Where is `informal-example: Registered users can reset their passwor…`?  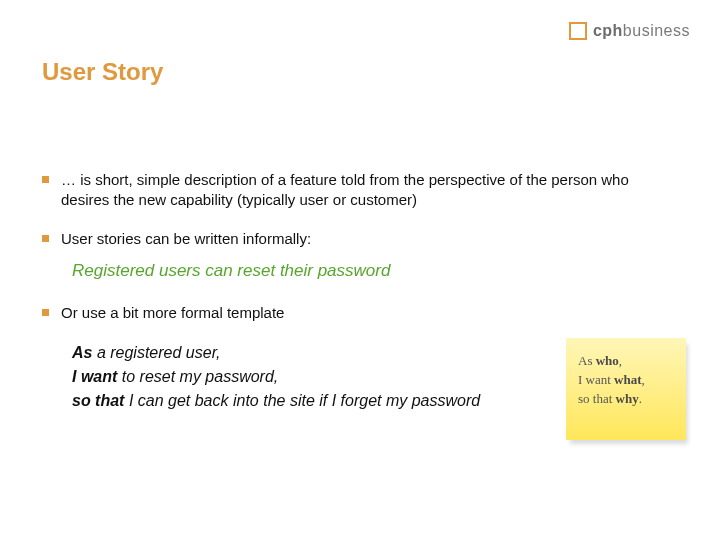 informal-example: Registered users can reset their passwor… is located at coordinates (375, 271).